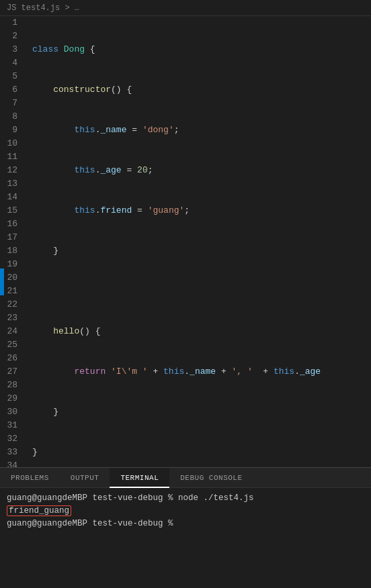 The width and height of the screenshot is (371, 588). I want to click on terminal-line-3: guang@guangdeMBP test-vue-debug %, so click(186, 524).